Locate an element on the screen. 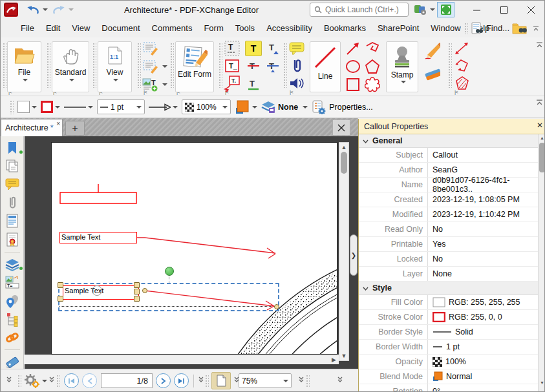 This screenshot has height=392, width=545. layers-pane-button is located at coordinates (12, 265).